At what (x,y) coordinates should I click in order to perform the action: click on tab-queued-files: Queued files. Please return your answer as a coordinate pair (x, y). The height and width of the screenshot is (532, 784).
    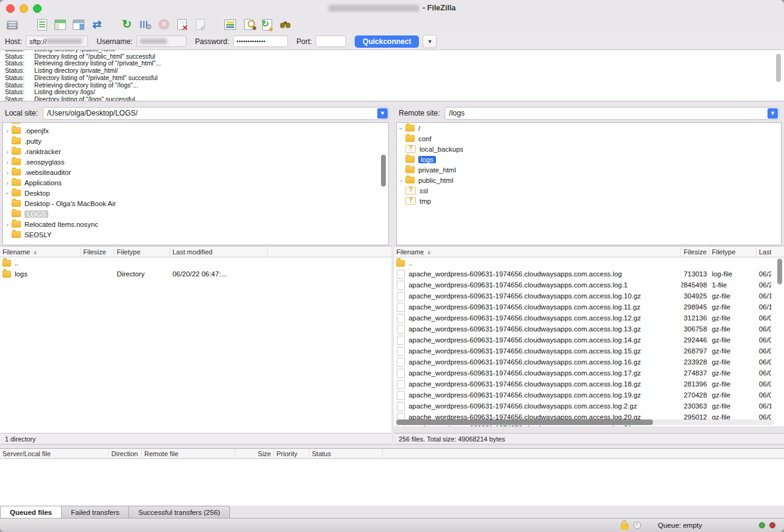
    Looking at the image, I should click on (31, 512).